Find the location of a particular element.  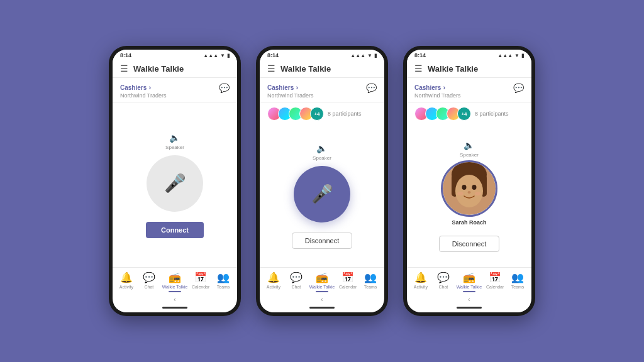

speaker-label-2: Speaker is located at coordinates (322, 158).